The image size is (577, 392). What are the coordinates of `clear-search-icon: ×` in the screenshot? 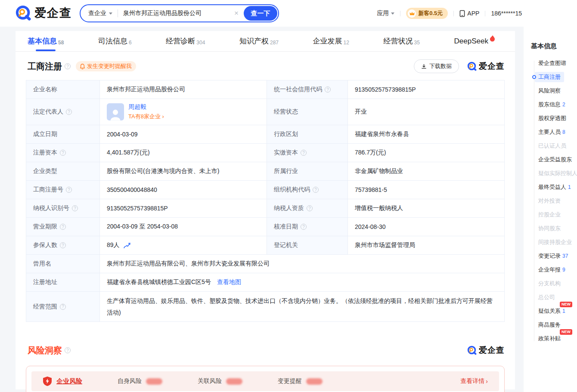 It's located at (236, 13).